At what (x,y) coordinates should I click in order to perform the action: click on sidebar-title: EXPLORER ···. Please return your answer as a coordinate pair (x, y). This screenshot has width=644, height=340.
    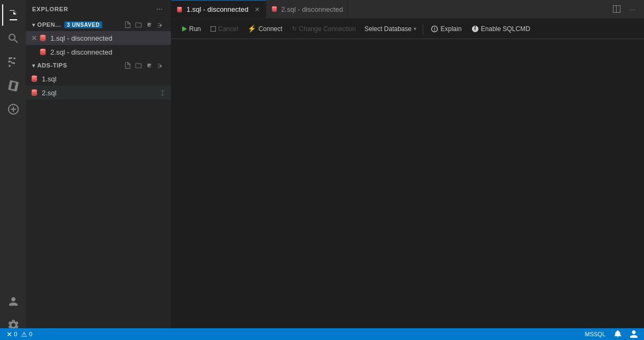
    Looking at the image, I should click on (99, 9).